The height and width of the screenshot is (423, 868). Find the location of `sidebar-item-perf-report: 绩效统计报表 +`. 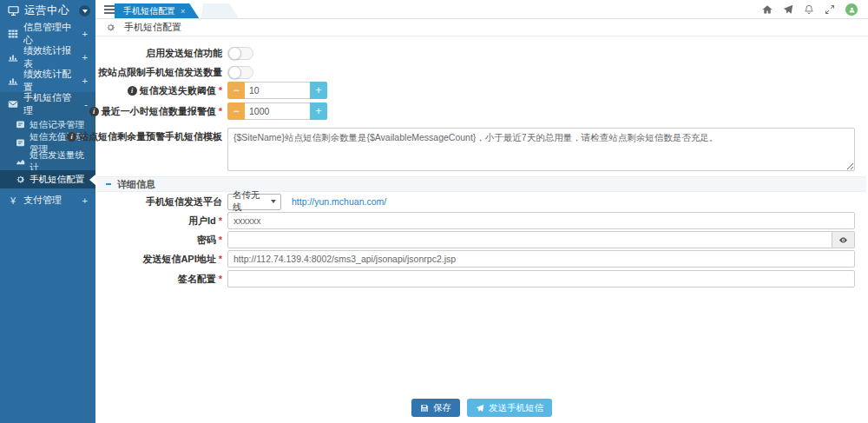

sidebar-item-perf-report: 绩效统计报表 + is located at coordinates (48, 57).